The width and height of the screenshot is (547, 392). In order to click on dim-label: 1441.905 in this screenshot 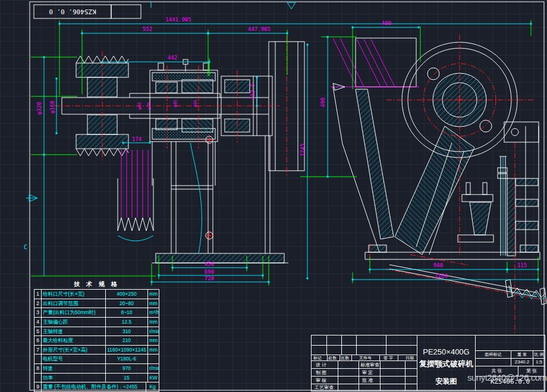, I will do `click(178, 20)`.